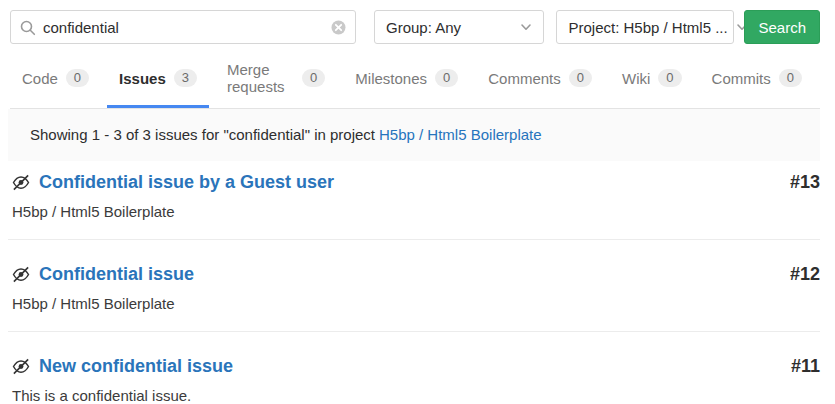 The height and width of the screenshot is (404, 835). What do you see at coordinates (28, 30) in the screenshot?
I see `search-icon` at bounding box center [28, 30].